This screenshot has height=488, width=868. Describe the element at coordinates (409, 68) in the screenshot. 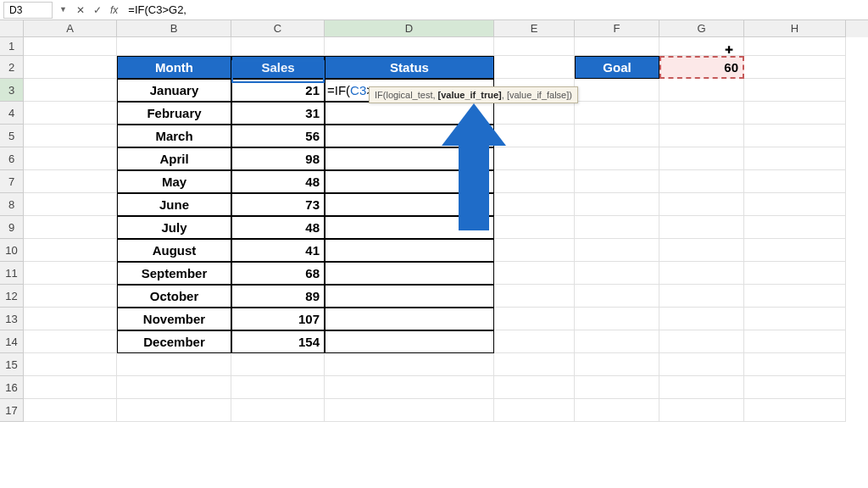

I see `cell-D2: Status` at that location.